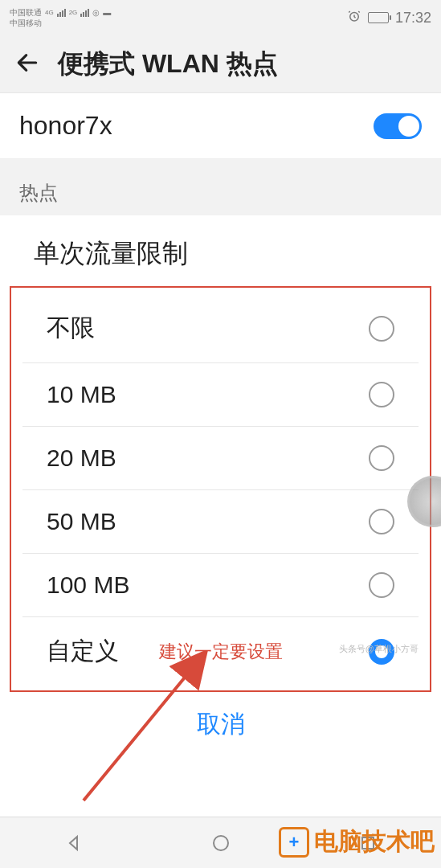 The height and width of the screenshot is (868, 441). I want to click on nav-back-icon, so click(74, 843).